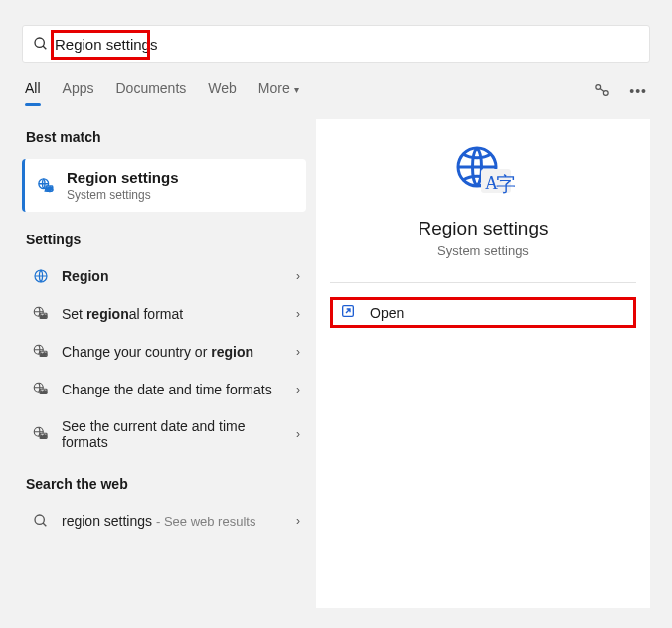  I want to click on flow-icon, so click(602, 91).